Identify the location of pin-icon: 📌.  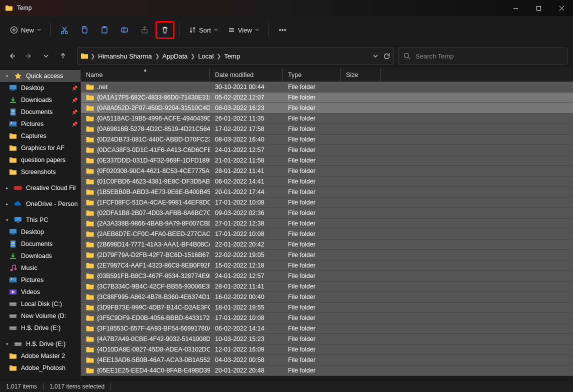
(74, 100).